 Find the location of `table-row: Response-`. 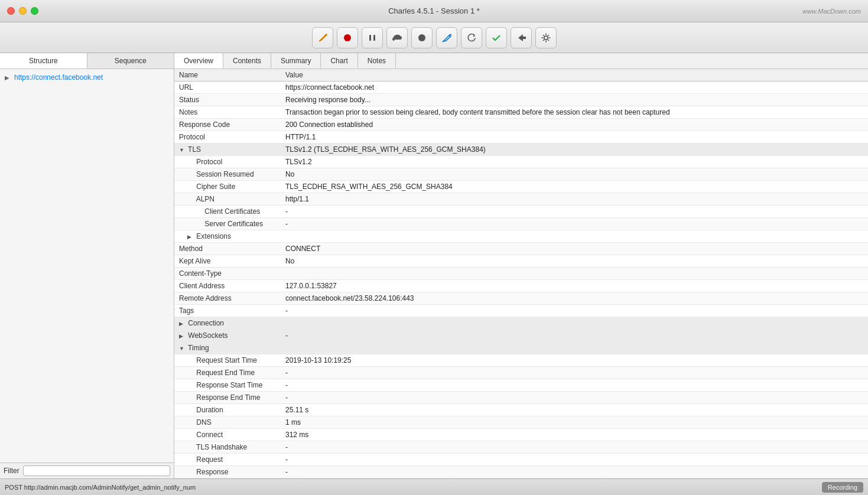

table-row: Response- is located at coordinates (521, 473).